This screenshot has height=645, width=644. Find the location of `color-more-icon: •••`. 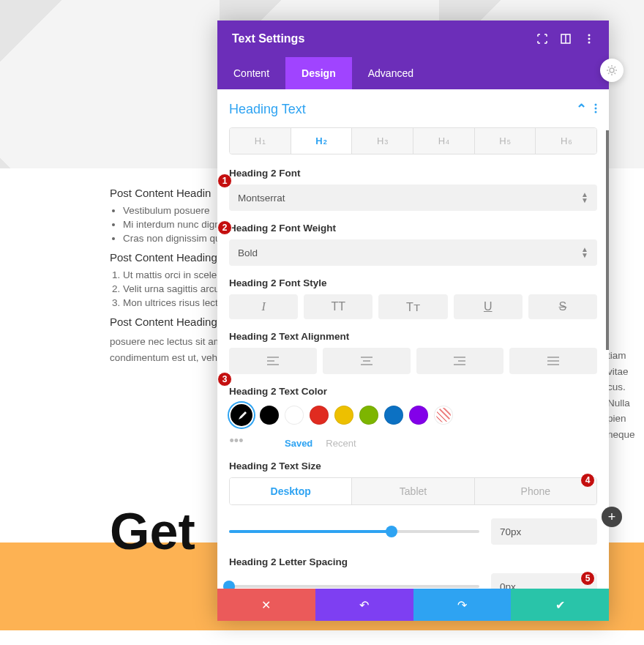

color-more-icon: ••• is located at coordinates (236, 441).